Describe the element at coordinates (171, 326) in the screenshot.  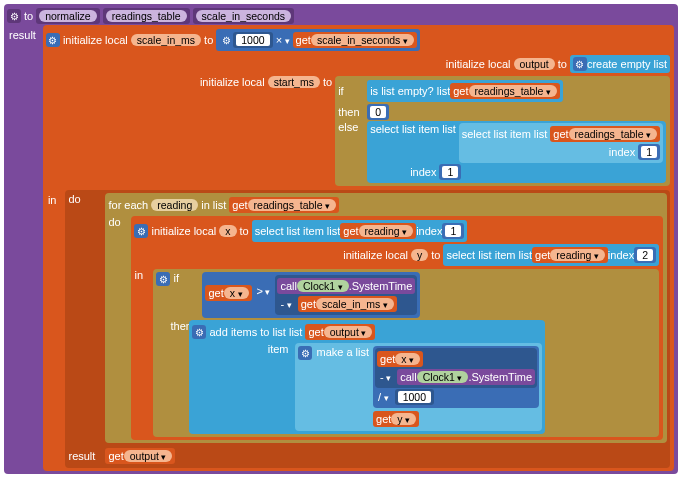
I see `kw-then2: then` at that location.